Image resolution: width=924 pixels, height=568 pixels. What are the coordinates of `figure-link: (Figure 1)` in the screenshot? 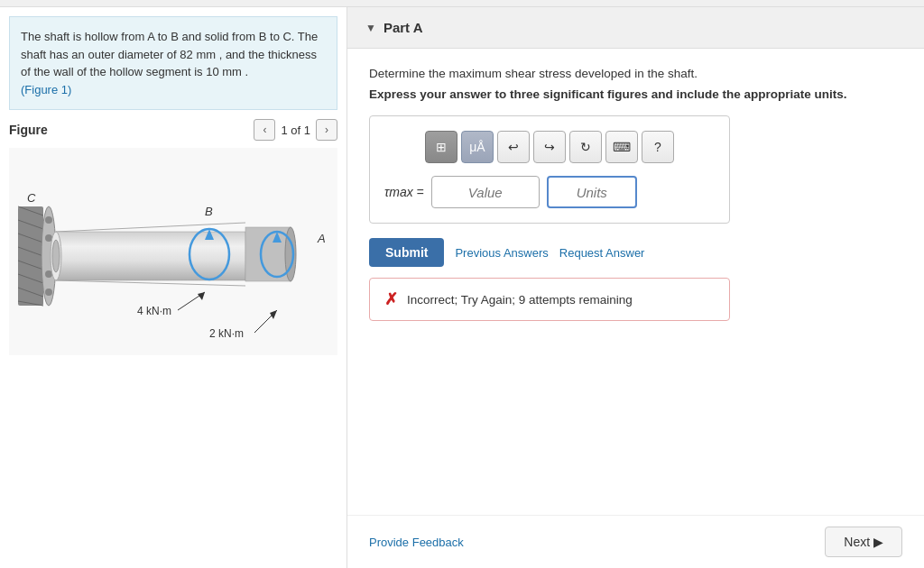 It's located at (46, 90).